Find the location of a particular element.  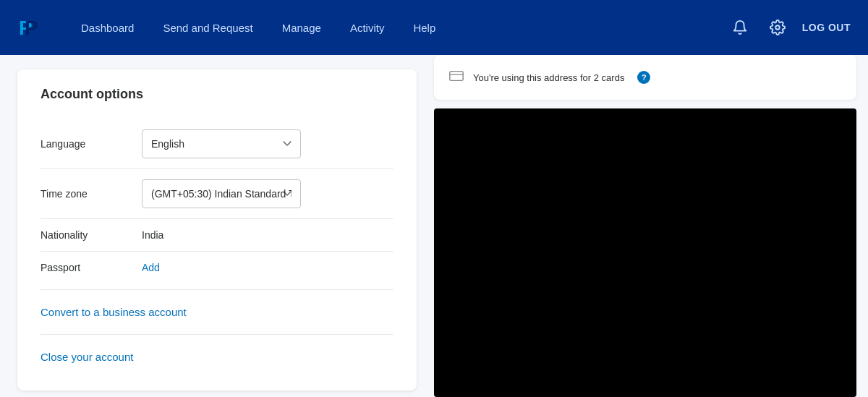

nationality-row: Nationality India is located at coordinates (217, 236).